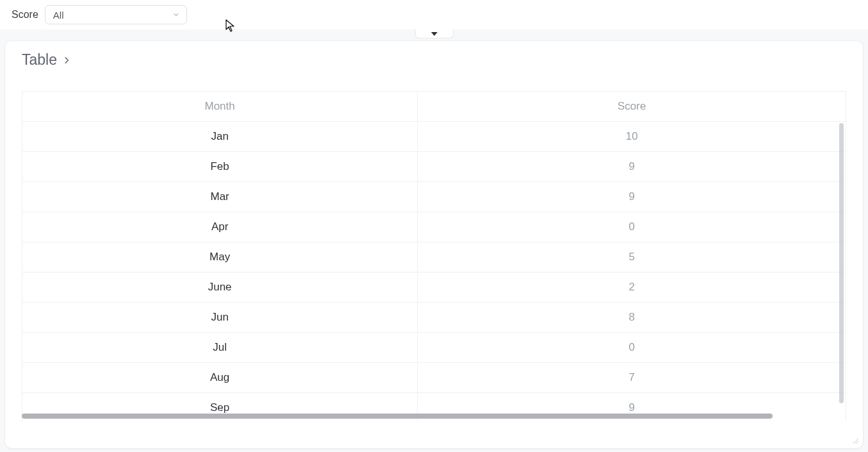  What do you see at coordinates (38, 60) in the screenshot?
I see `panel-title: Table` at bounding box center [38, 60].